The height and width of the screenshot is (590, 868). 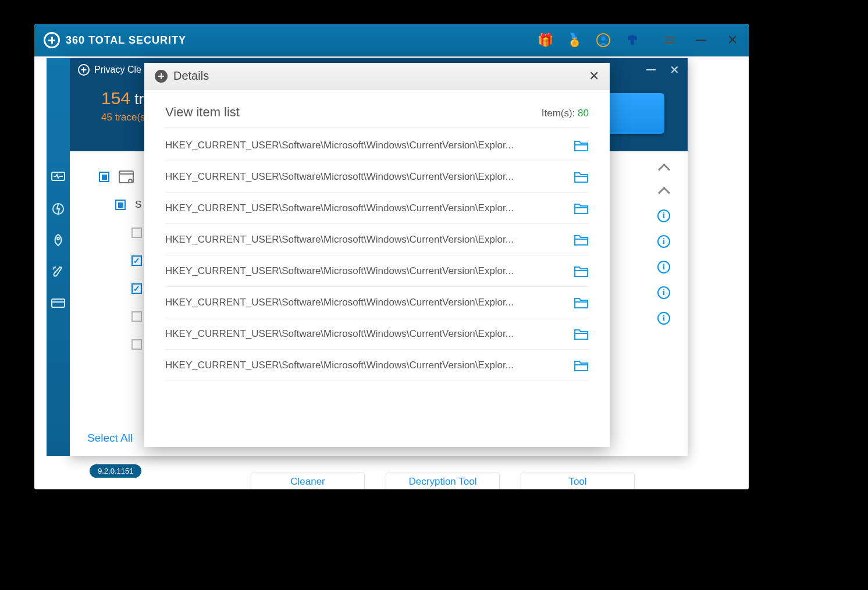 What do you see at coordinates (574, 40) in the screenshot?
I see `medal-icon: 🏅` at bounding box center [574, 40].